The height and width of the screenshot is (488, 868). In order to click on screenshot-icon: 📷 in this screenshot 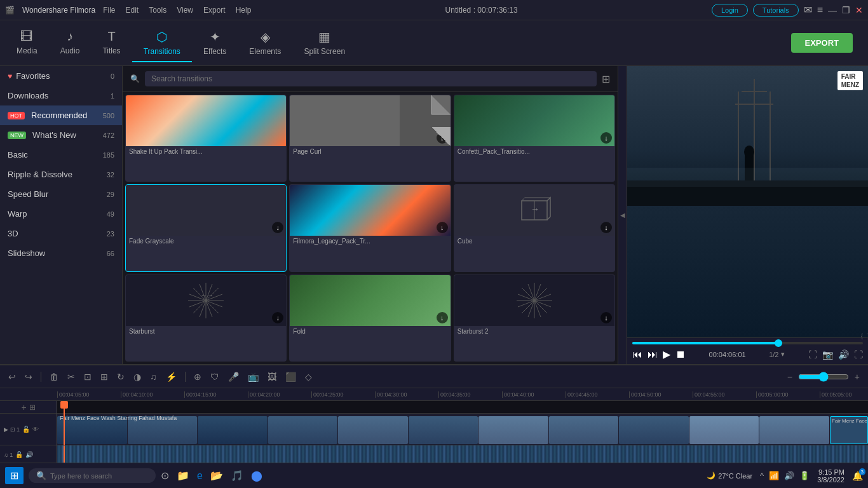, I will do `click(827, 355)`.